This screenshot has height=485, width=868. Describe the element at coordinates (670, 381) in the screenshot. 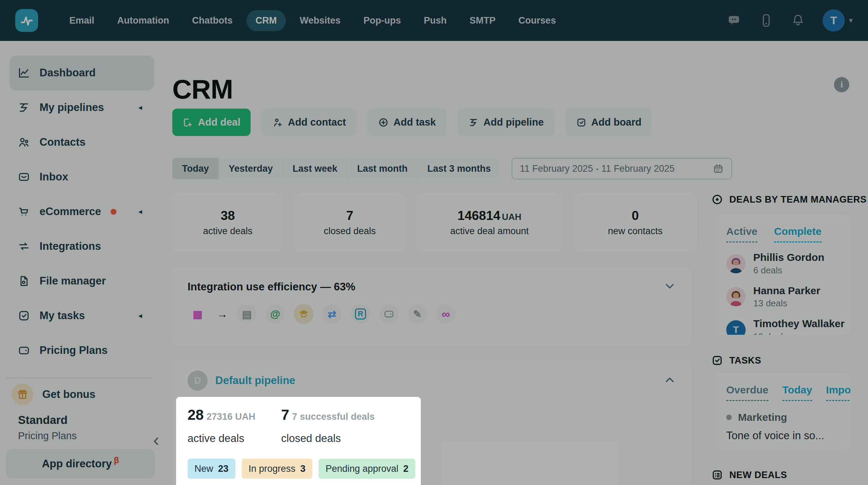

I see `chevron-up-icon` at that location.